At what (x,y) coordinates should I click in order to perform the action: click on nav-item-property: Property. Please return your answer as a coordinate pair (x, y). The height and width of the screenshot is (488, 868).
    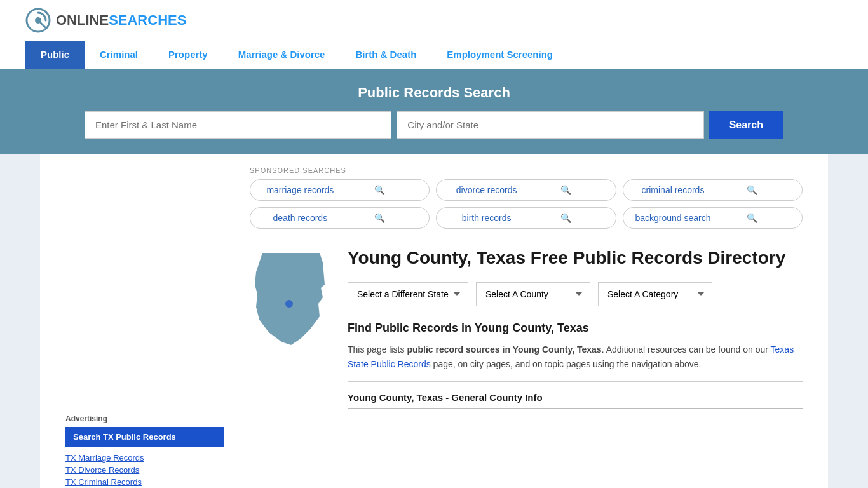
    Looking at the image, I should click on (188, 55).